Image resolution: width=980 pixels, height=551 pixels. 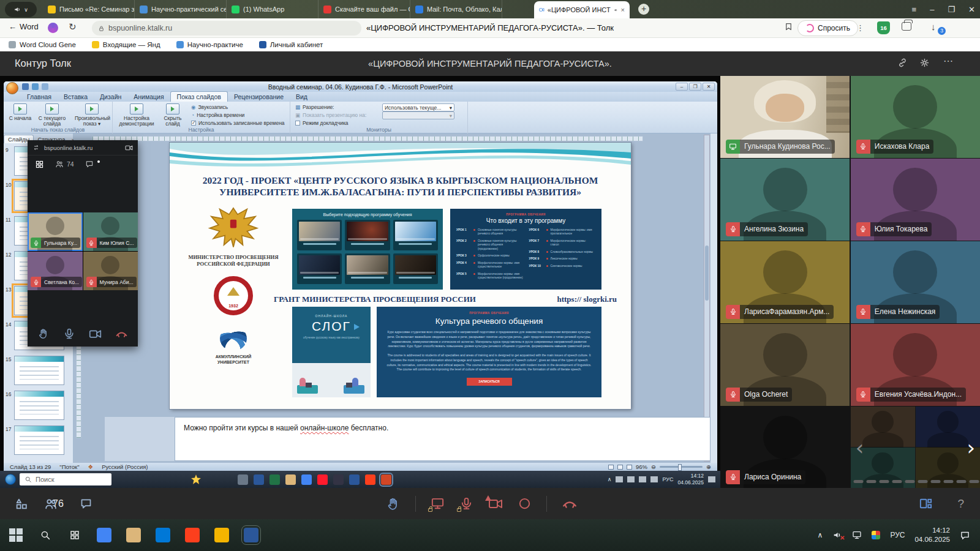 What do you see at coordinates (292, 45) in the screenshot?
I see `bookmark-item: Личный кабинет` at bounding box center [292, 45].